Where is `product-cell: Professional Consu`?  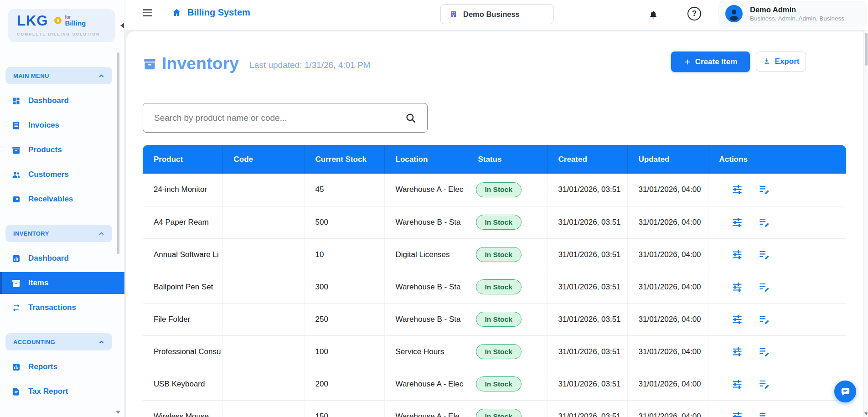 product-cell: Professional Consu is located at coordinates (182, 352).